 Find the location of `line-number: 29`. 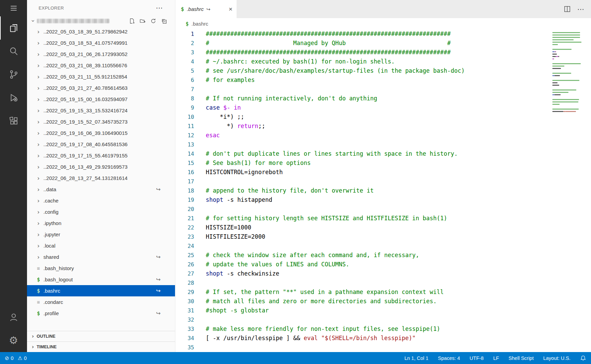

line-number: 29 is located at coordinates (185, 292).